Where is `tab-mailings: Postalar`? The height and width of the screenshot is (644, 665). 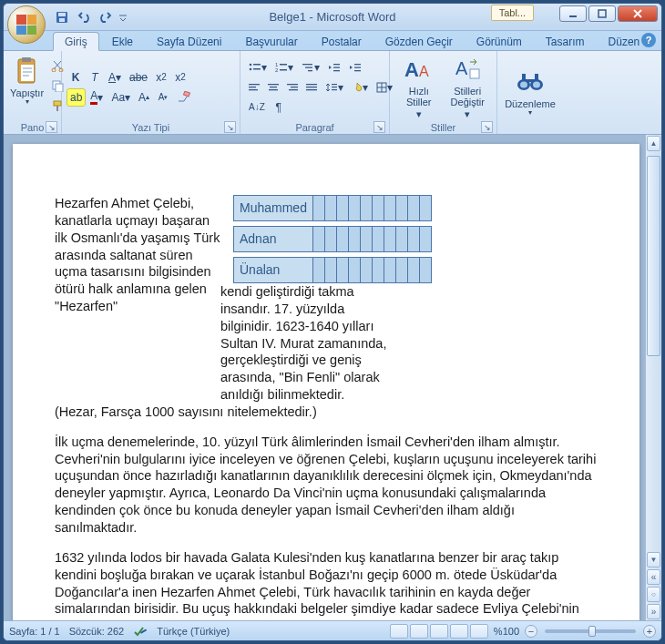 tab-mailings: Postalar is located at coordinates (342, 42).